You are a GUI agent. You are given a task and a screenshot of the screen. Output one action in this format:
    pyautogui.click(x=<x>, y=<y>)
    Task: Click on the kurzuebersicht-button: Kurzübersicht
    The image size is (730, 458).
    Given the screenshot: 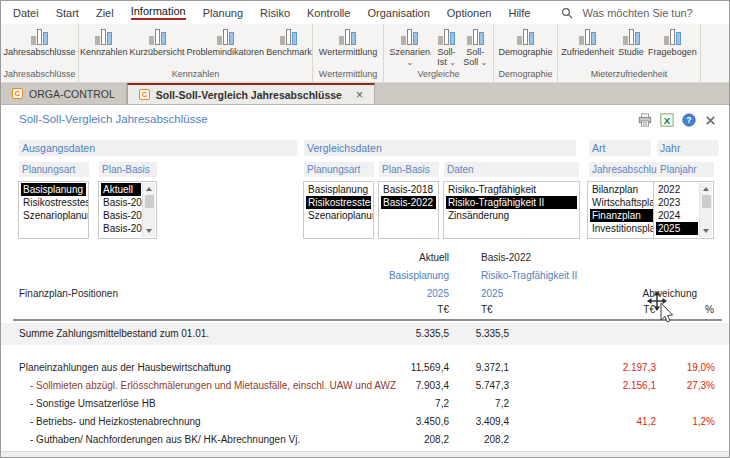 What is the action you would take?
    pyautogui.click(x=158, y=42)
    